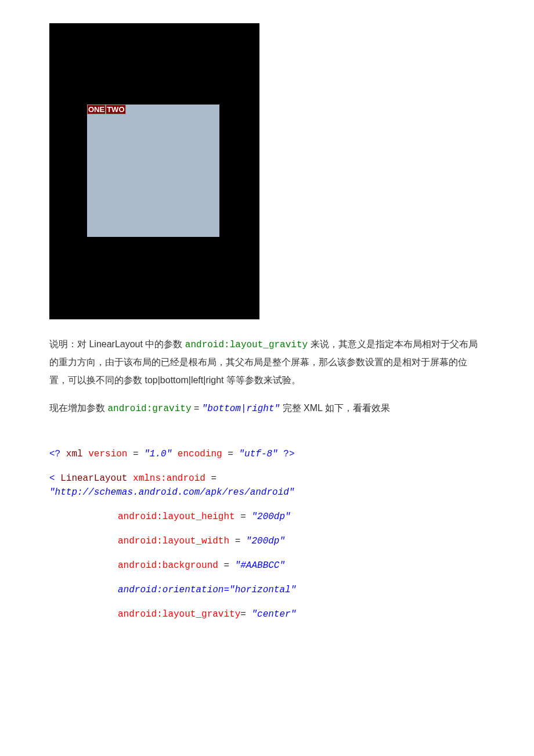 The image size is (534, 756). I want to click on xml-attr-width: android:layout_width = "200dp", so click(267, 541).